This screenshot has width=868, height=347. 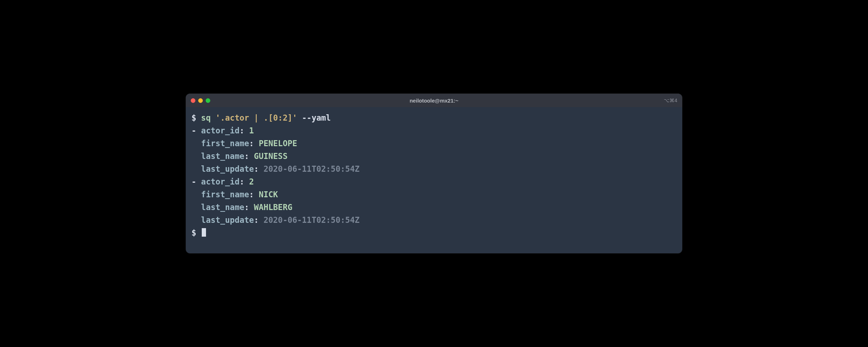 What do you see at coordinates (271, 156) in the screenshot?
I see `yaml-value: GUINESS` at bounding box center [271, 156].